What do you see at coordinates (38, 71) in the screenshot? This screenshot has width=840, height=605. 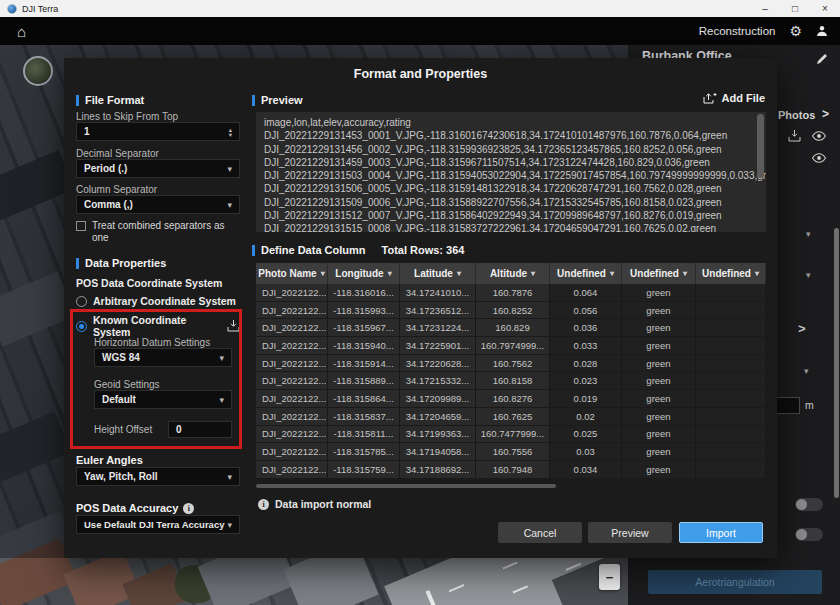 I see `compass` at bounding box center [38, 71].